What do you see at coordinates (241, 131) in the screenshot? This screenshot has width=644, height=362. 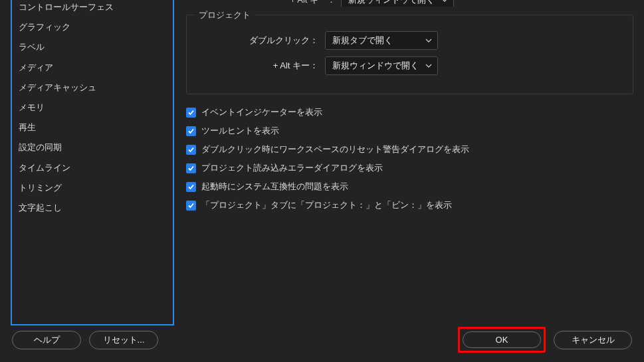 I see `checkbox-label: ツールヒントを表示` at bounding box center [241, 131].